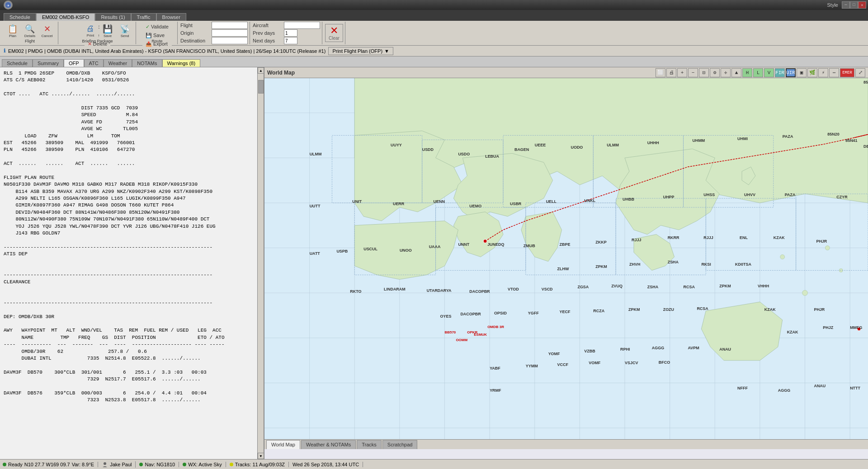 Image resolution: width=868 pixels, height=469 pixels. I want to click on save-button: 💾 Save, so click(108, 31).